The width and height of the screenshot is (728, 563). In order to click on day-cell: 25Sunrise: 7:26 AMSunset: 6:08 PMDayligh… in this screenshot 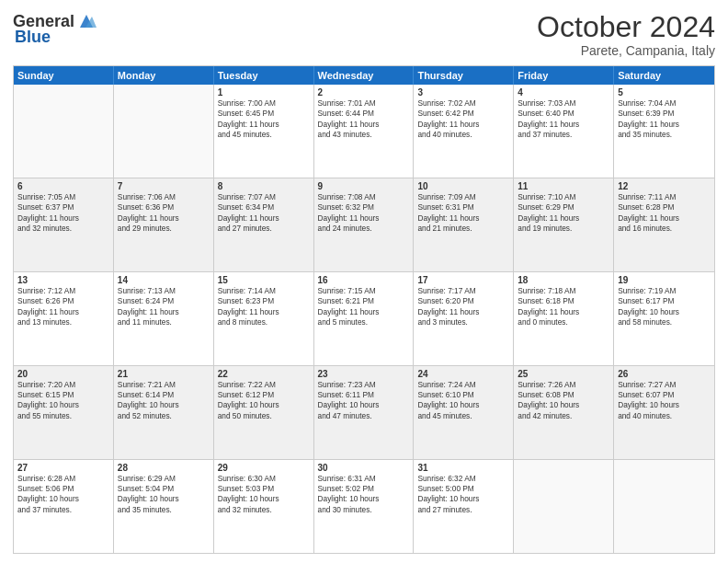, I will do `click(564, 412)`.